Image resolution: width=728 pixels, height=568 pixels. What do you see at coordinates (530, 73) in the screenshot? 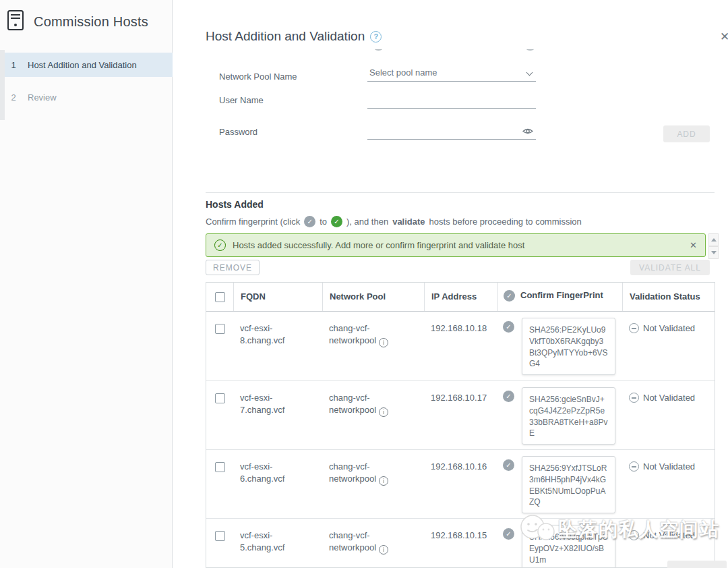
I see `chevron-down-icon` at bounding box center [530, 73].